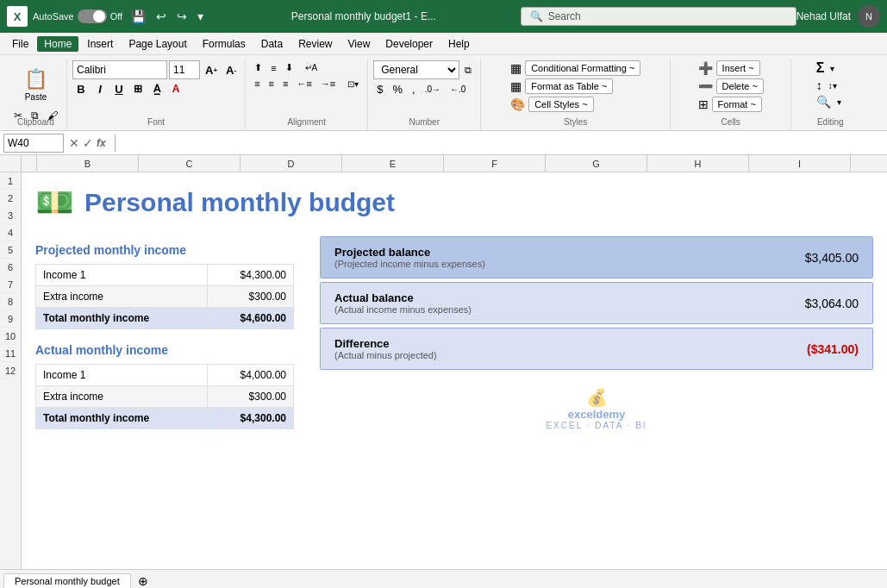 Image resolution: width=887 pixels, height=588 pixels. Describe the element at coordinates (359, 44) in the screenshot. I see `menu-view: View` at that location.